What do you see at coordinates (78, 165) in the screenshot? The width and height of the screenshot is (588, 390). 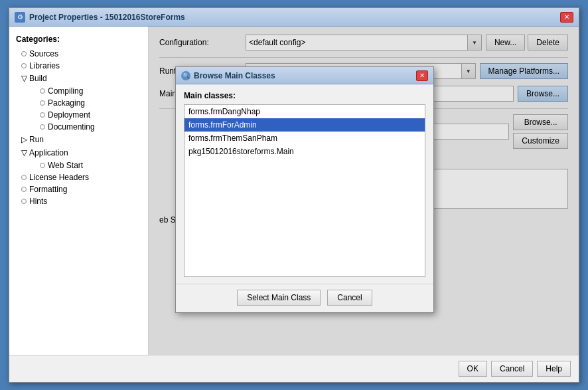 I see `sidebar-item-web-start: Web Start` at bounding box center [78, 165].